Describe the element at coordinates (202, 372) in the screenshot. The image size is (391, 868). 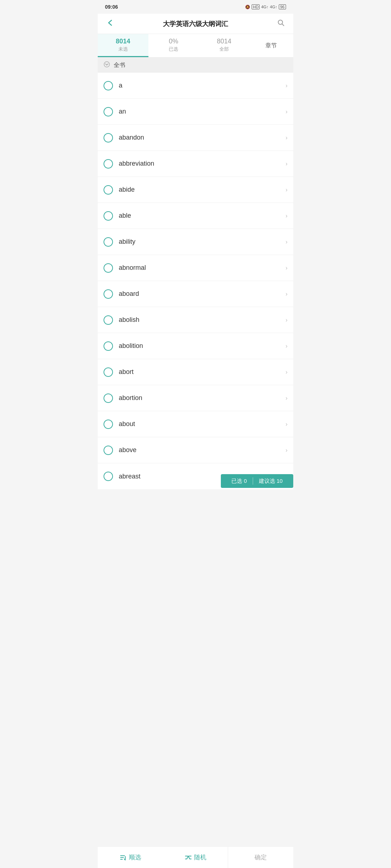
I see `word-text: abort` at that location.